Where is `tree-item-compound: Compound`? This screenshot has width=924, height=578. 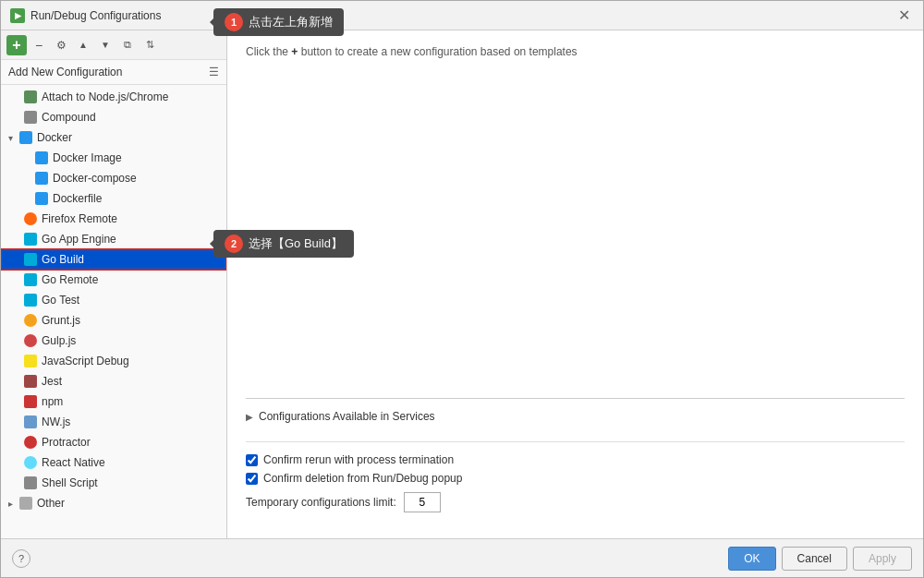 tree-item-compound: Compound is located at coordinates (114, 117).